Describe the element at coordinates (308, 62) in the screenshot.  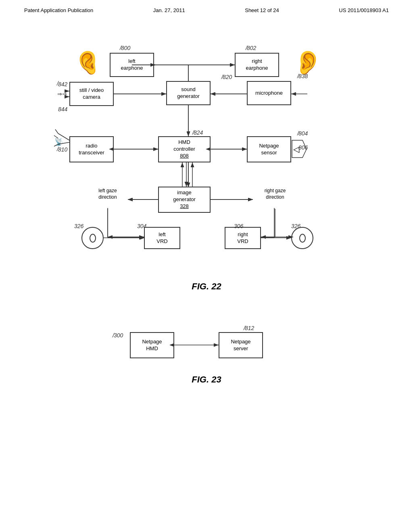
I see `right-ear-icon: 👂` at that location.